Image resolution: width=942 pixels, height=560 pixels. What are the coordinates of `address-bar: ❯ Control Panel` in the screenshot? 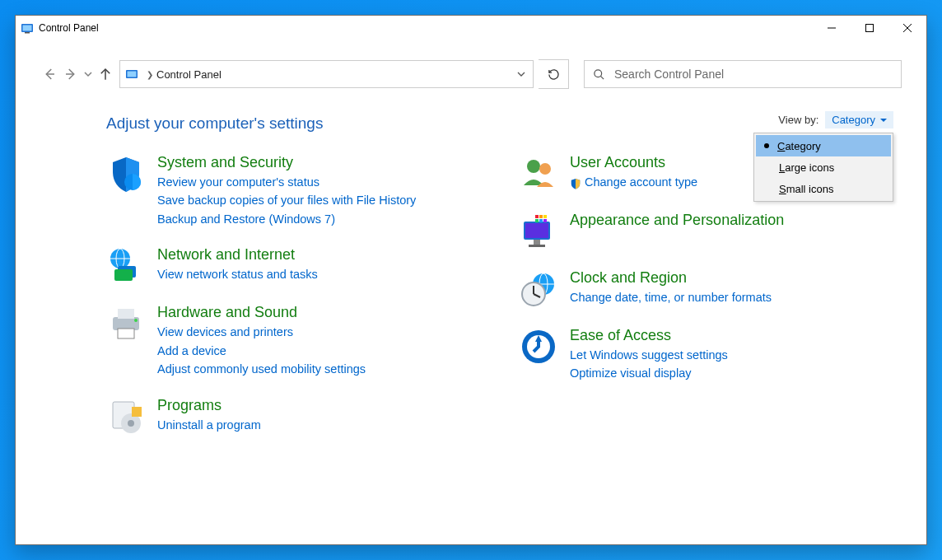 It's located at (326, 74).